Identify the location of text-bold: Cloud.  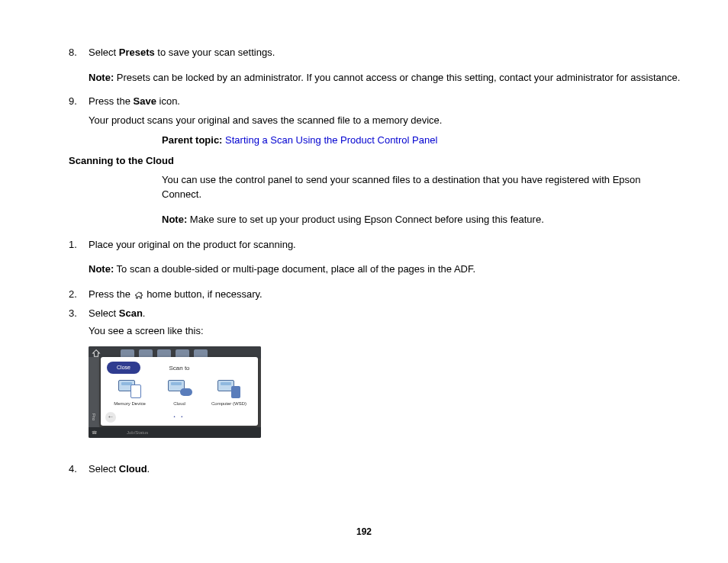
(133, 468).